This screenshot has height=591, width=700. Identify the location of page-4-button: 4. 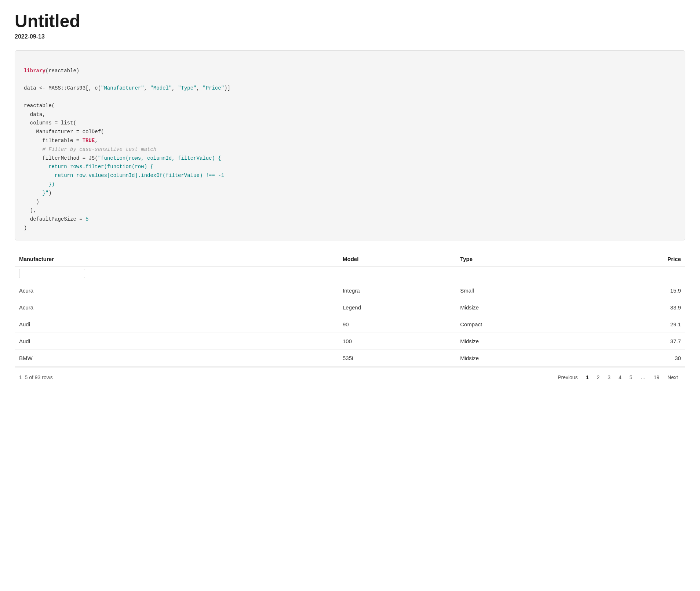
(620, 377).